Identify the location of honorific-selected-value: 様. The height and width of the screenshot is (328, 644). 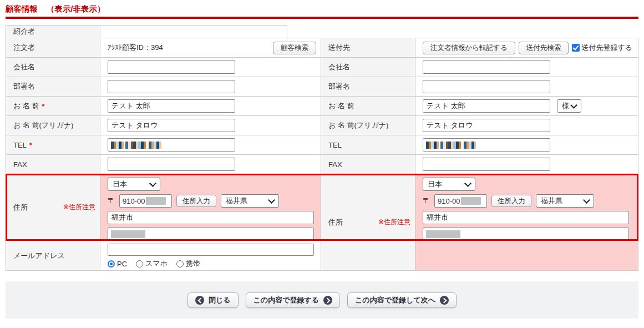
(566, 106).